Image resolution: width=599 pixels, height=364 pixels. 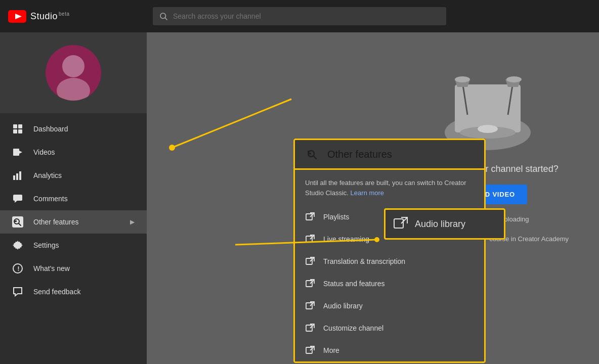 What do you see at coordinates (73, 268) in the screenshot?
I see `sidebar-item-whats-new: ! What's new` at bounding box center [73, 268].